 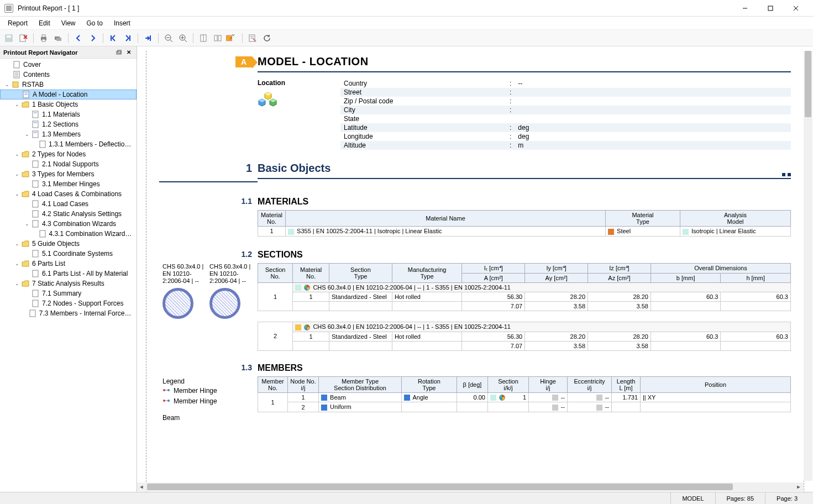 What do you see at coordinates (69, 104) in the screenshot?
I see `tree-item-basic-objects: ⌄1 Basic Objects` at bounding box center [69, 104].